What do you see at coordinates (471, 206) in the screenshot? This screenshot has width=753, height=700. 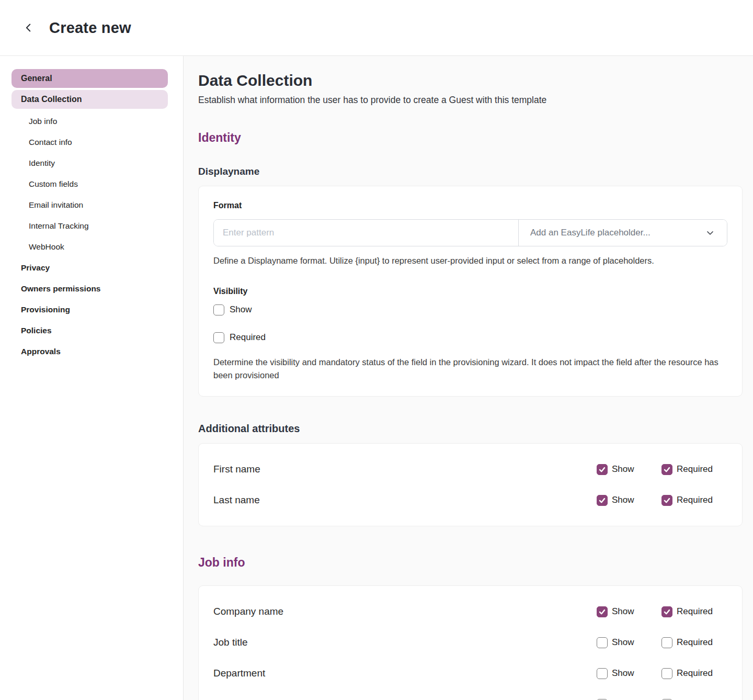 I see `format-label: Format` at bounding box center [471, 206].